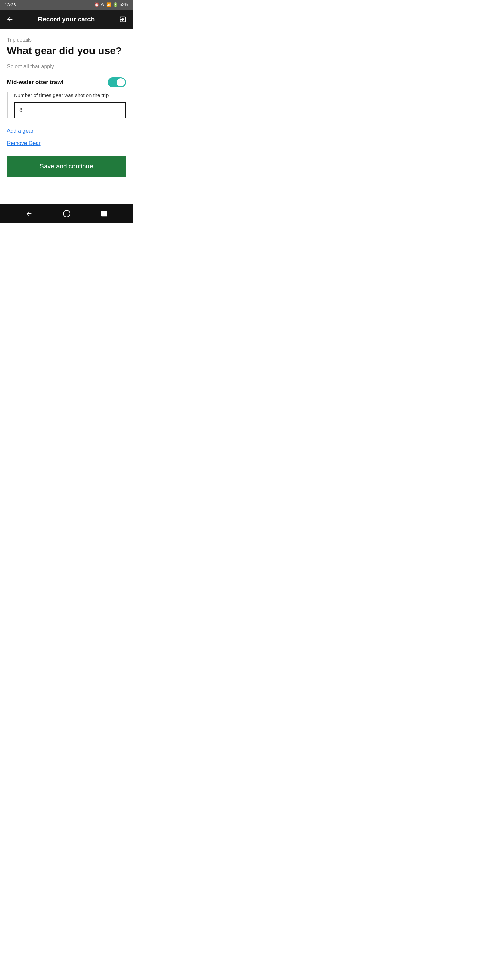  What do you see at coordinates (66, 5) in the screenshot?
I see `status-bar: 13:36 ⏰ ⊖ 📶 🔋 52%` at bounding box center [66, 5].